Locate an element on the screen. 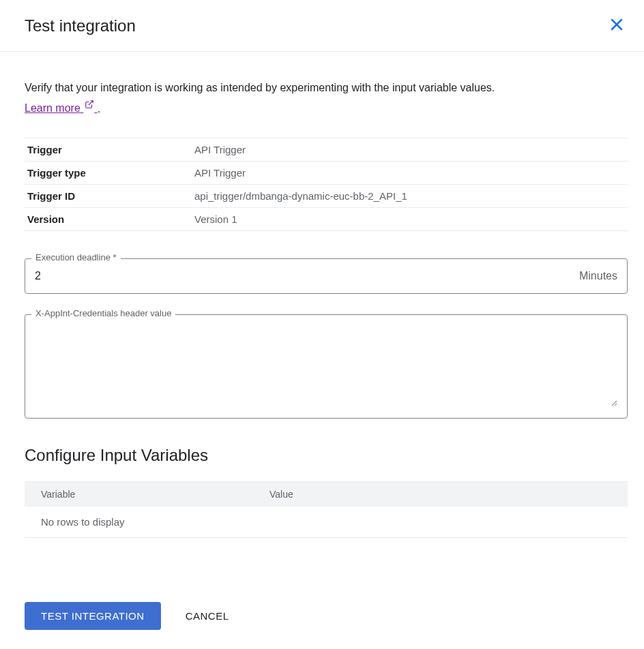 Image resolution: width=644 pixels, height=649 pixels. credentials-header-input is located at coordinates (326, 365).